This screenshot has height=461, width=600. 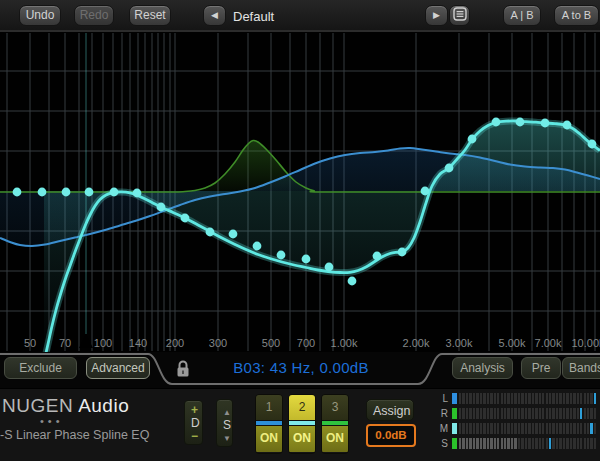 I want to click on a-to-b-copy-button: A to B, so click(x=576, y=16).